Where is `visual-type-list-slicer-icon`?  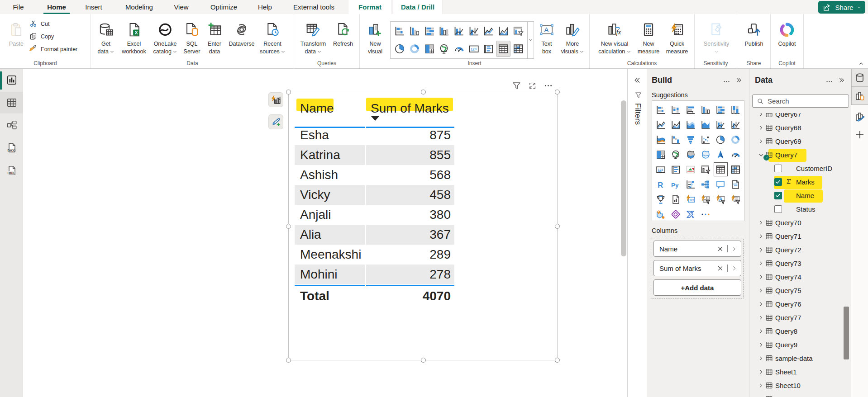
visual-type-list-slicer-icon is located at coordinates (736, 199).